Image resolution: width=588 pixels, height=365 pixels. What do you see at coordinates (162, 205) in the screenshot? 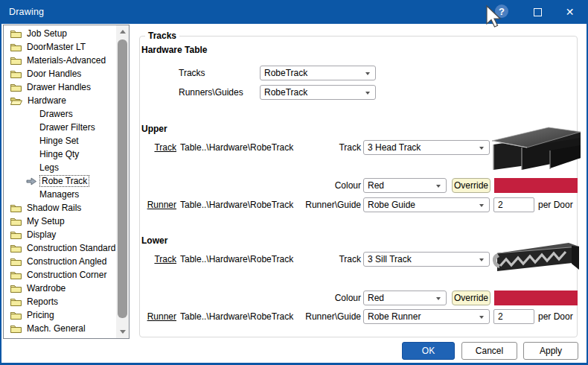
I see `upper-runner-link: Runner` at bounding box center [162, 205].